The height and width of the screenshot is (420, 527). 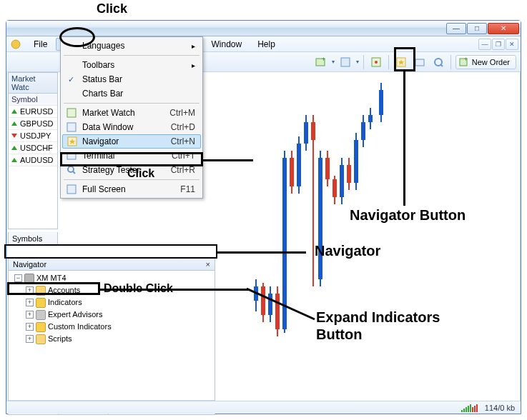 What do you see at coordinates (208, 264) in the screenshot?
I see `navigator-close-icon: ×` at bounding box center [208, 264].